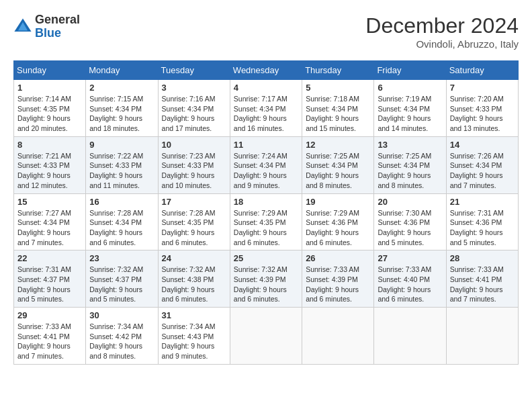 Image resolution: width=532 pixels, height=411 pixels. Describe the element at coordinates (58, 20) in the screenshot. I see `logo-general-text: General` at that location.